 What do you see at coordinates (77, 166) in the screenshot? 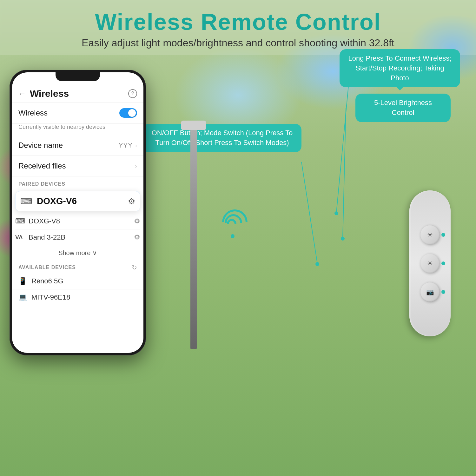
I see `received-files-label: Received files` at bounding box center [77, 166].